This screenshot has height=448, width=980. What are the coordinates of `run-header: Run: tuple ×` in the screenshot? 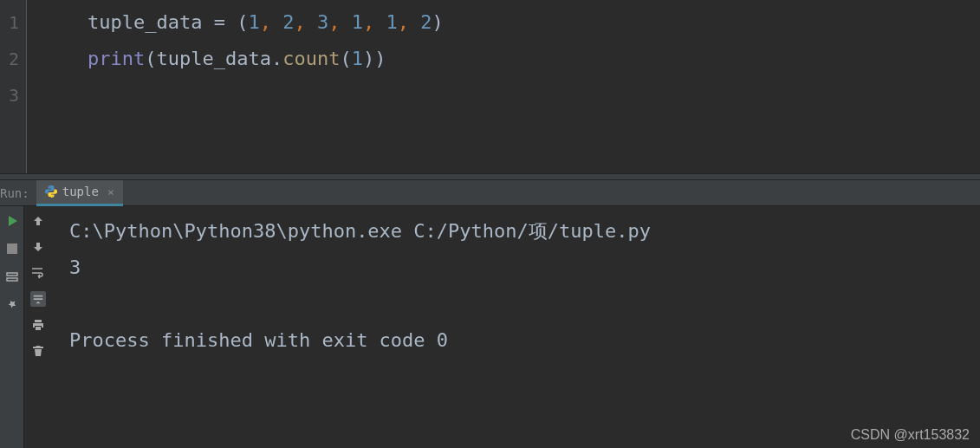 It's located at (490, 193).